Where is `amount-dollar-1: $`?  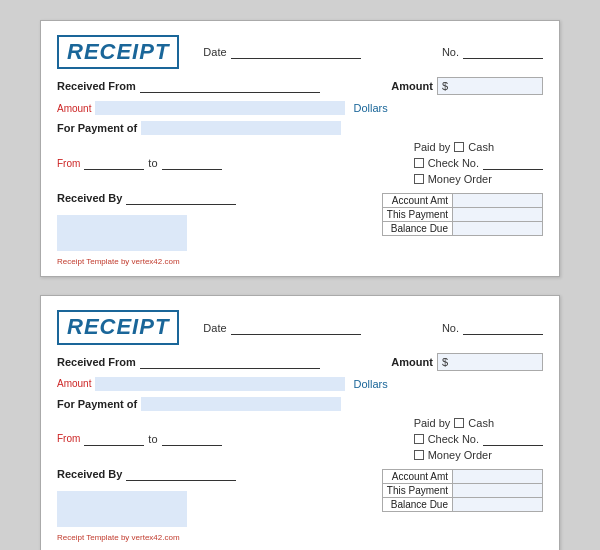
amount-dollar-1: $ is located at coordinates (445, 86).